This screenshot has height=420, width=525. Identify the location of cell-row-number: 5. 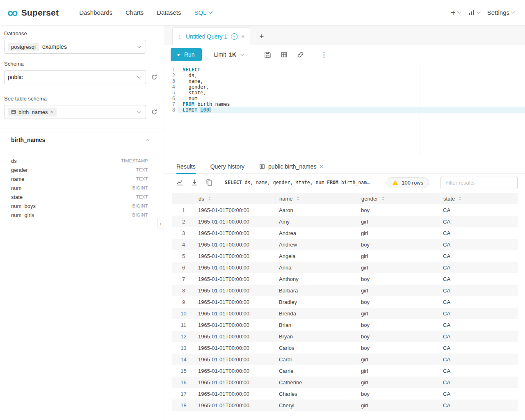
(184, 256).